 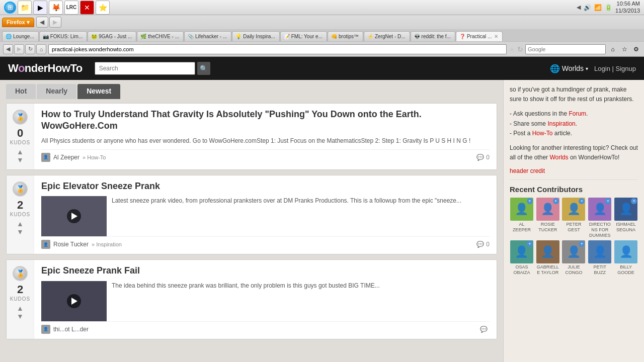 I want to click on site-search: 🔍, so click(x=152, y=68).